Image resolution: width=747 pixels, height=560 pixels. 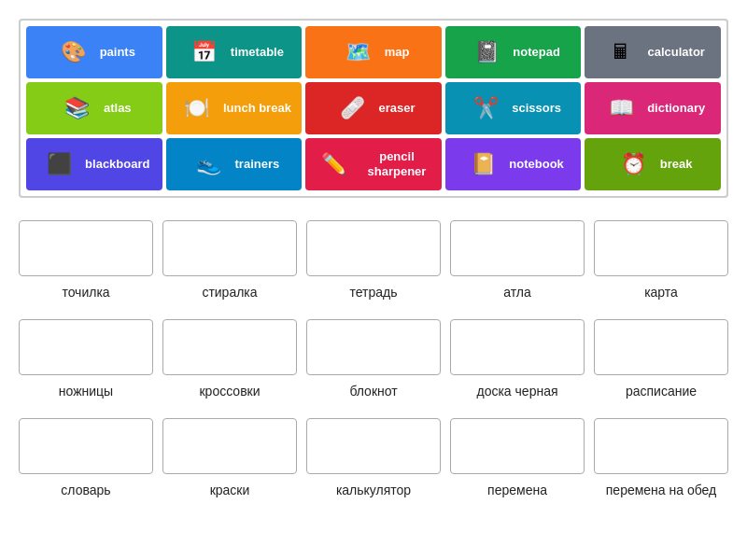 What do you see at coordinates (374, 359) in the screenshot?
I see `drop-item-drop-bloknot: блокнот` at bounding box center [374, 359].